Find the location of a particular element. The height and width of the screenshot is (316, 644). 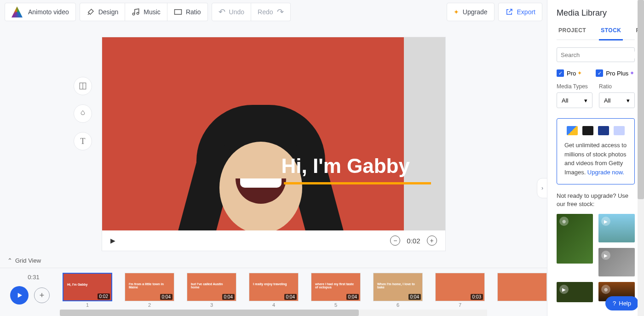

clip-thumb: but I've called Austin home 0:04 is located at coordinates (212, 287).